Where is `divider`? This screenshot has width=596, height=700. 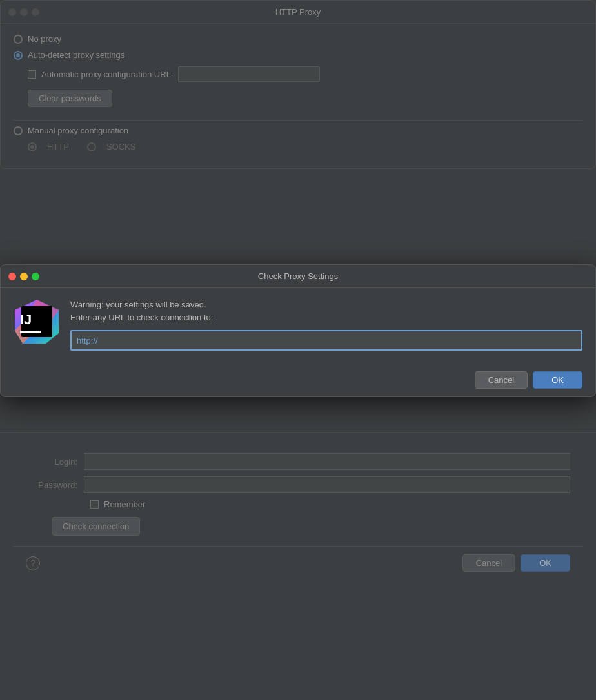
divider is located at coordinates (298, 120).